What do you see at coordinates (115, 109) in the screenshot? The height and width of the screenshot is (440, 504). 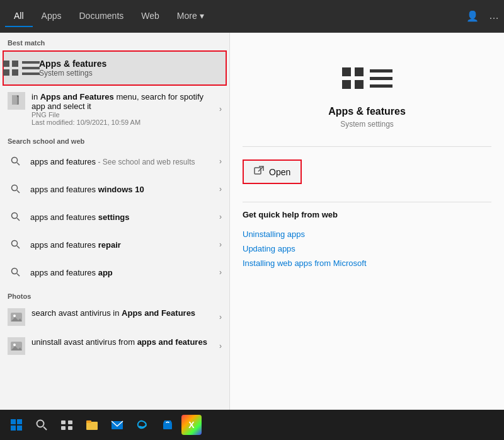 I see `file-result-item: in Apps and Features menu, search for sp…` at bounding box center [115, 109].